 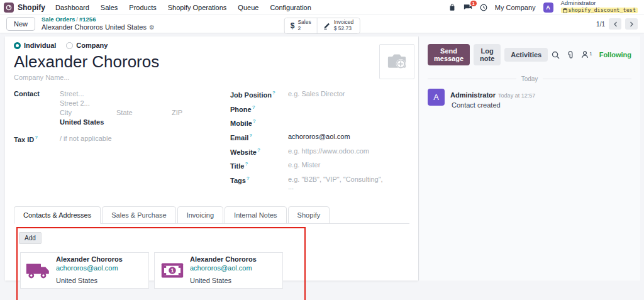 What do you see at coordinates (322, 8) in the screenshot?
I see `top-navbar: Shopify Dashboard Sales Products Shopify…` at bounding box center [322, 8].